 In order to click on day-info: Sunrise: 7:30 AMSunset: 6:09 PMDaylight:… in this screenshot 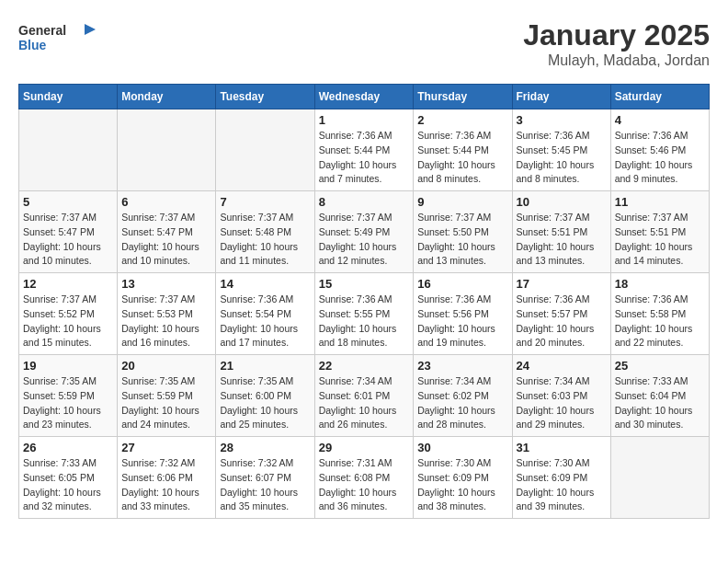, I will do `click(562, 486)`.